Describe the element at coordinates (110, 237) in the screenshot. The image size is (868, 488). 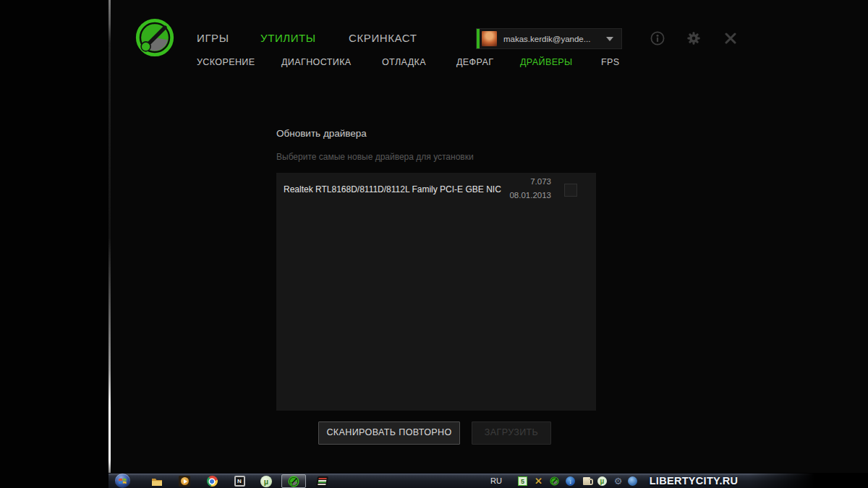
I see `screen-edge-line` at that location.